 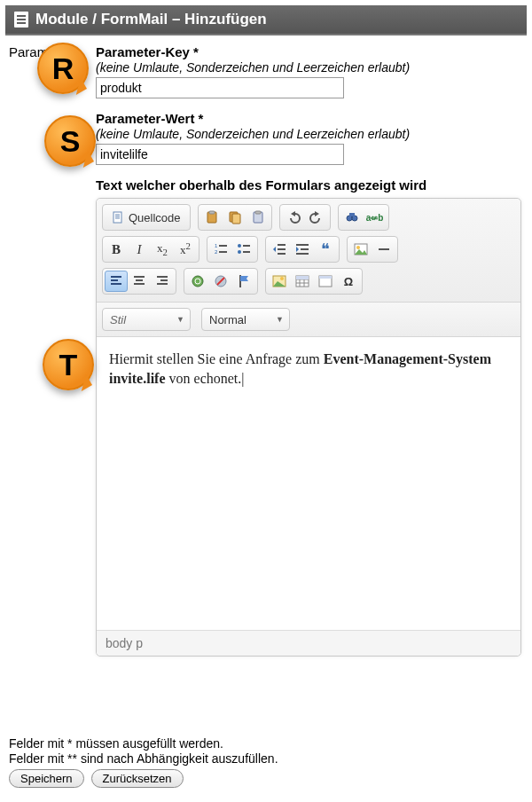 What do you see at coordinates (266, 743) in the screenshot?
I see `required-note-1: Felder mit * müssen ausgefüllt werden.` at bounding box center [266, 743].